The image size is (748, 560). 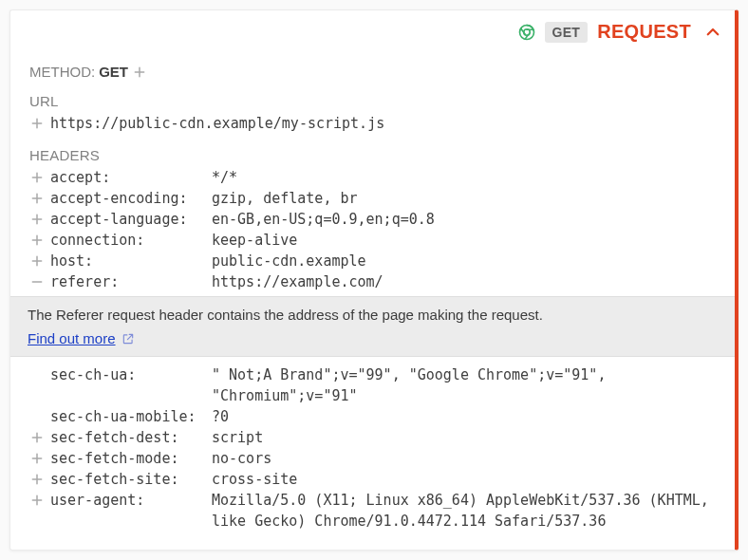 What do you see at coordinates (463, 458) in the screenshot?
I see `header-value: no-cors` at bounding box center [463, 458].